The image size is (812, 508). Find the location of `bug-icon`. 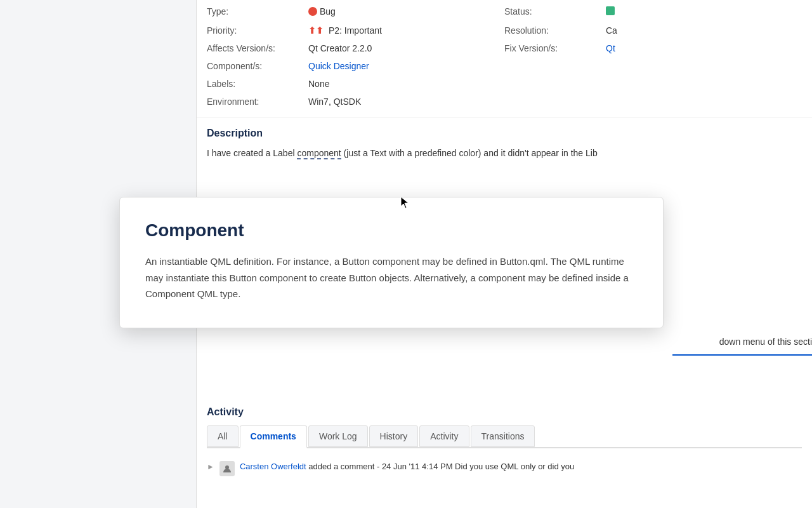

bug-icon is located at coordinates (313, 11).